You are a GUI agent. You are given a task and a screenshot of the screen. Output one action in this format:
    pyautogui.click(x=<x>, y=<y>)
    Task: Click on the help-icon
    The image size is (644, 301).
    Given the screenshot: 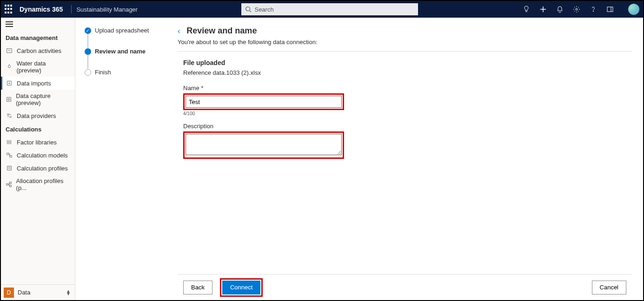 What is the action you would take?
    pyautogui.click(x=593, y=9)
    